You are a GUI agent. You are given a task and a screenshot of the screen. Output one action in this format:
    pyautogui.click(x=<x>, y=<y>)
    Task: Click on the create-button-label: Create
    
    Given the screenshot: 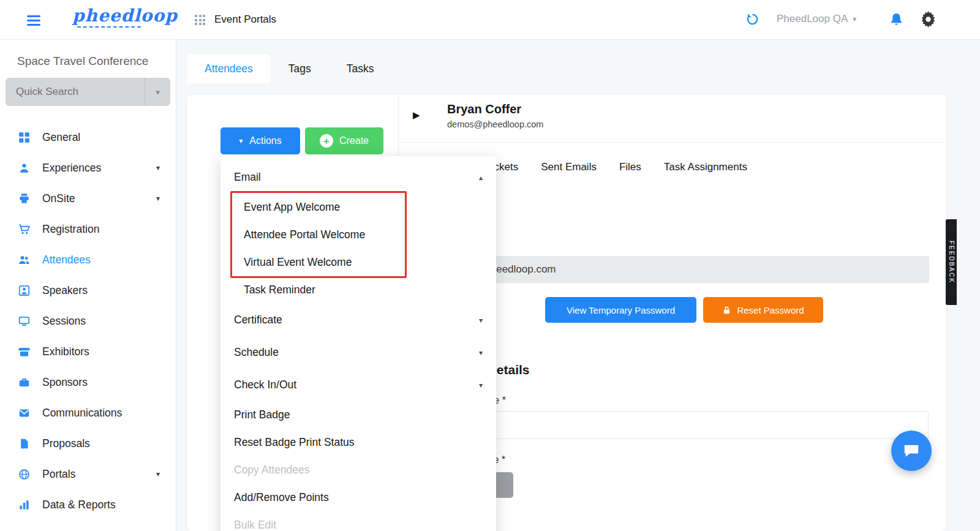 What is the action you would take?
    pyautogui.click(x=354, y=141)
    